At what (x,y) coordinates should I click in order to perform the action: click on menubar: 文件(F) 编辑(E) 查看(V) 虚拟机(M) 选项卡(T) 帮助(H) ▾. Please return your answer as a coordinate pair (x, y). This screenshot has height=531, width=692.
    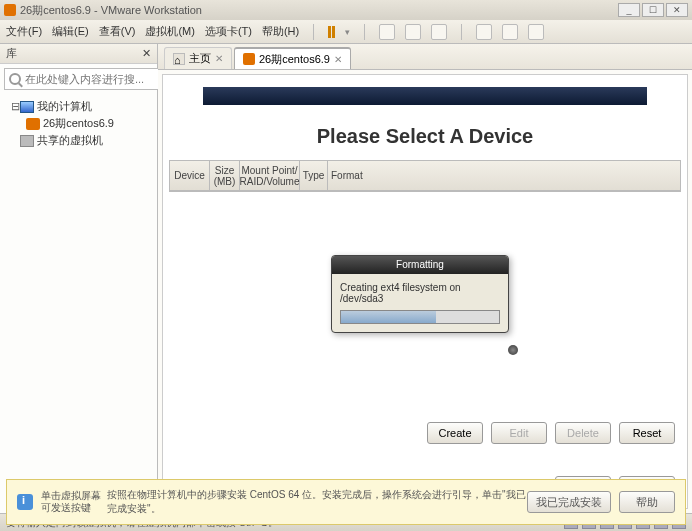
    Looking at the image, I should click on (346, 32).